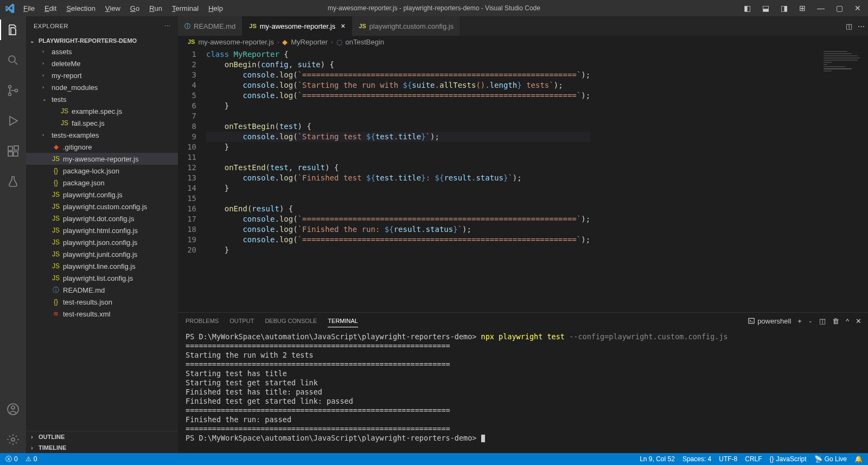  What do you see at coordinates (406, 26) in the screenshot?
I see `tab-playwright.custom.config.js: JSplaywright.custom.config.js` at bounding box center [406, 26].